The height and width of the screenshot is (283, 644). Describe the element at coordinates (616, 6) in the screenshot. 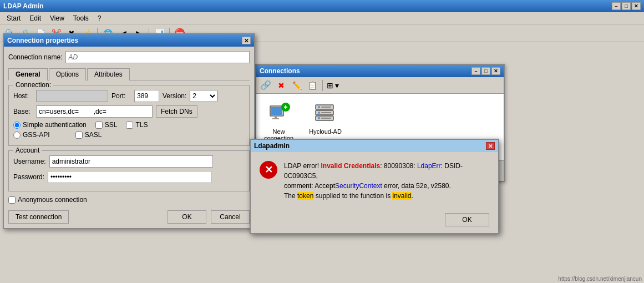

I see `minimize-button: –` at that location.